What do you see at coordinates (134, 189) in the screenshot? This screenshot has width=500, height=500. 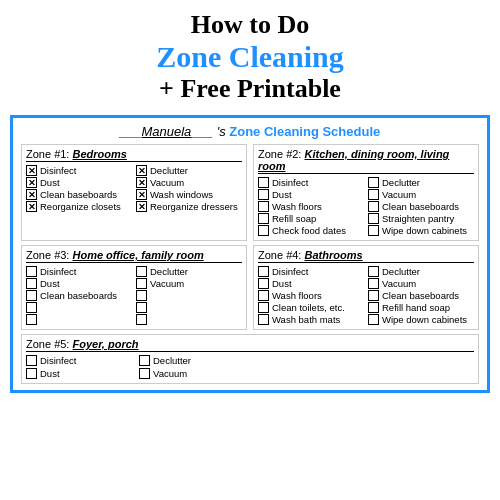 I see `zone1-tasks: Disinfect Dust Clean baseboards Reorgani…` at bounding box center [134, 189].